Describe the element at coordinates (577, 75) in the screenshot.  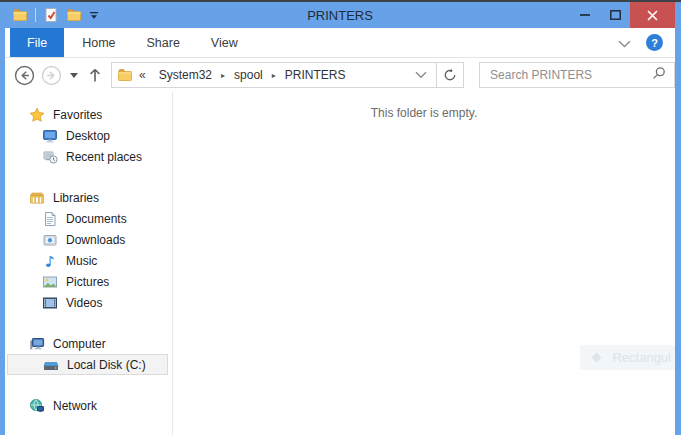
I see `search-box` at that location.